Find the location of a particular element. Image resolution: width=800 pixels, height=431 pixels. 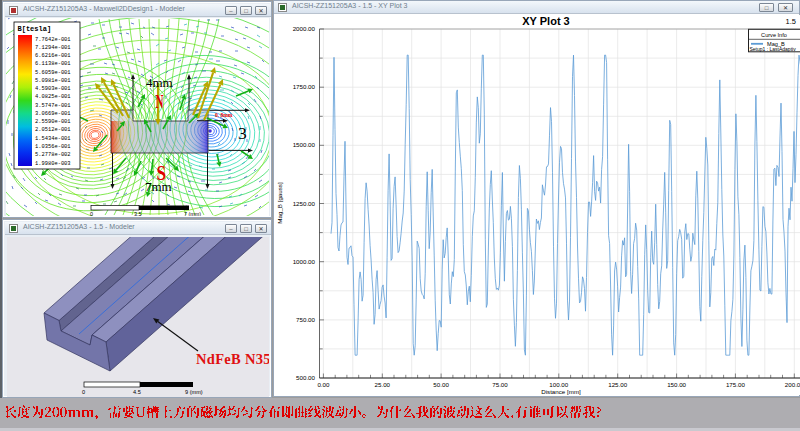

svg-text: NdFeB N35 is located at coordinates (232, 359).